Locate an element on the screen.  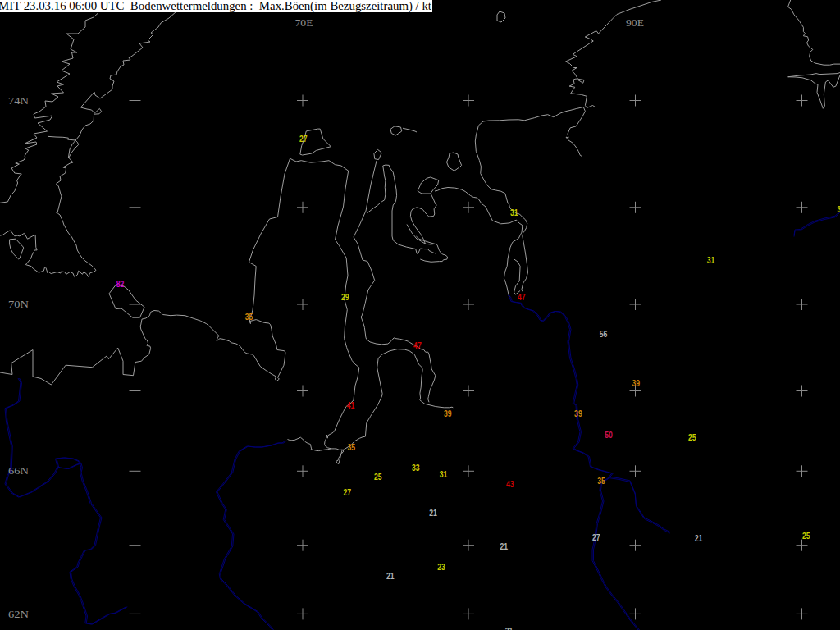
svg-text: 23 is located at coordinates (441, 568).